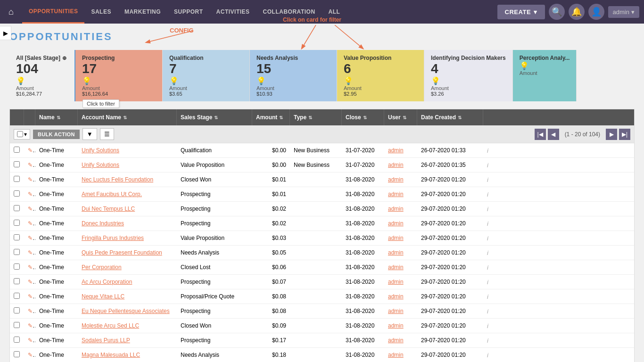 Image resolution: width=644 pixels, height=362 pixels. What do you see at coordinates (54, 12) in the screenshot?
I see `nav-opportunities: OPPORTUNITIES` at bounding box center [54, 12].